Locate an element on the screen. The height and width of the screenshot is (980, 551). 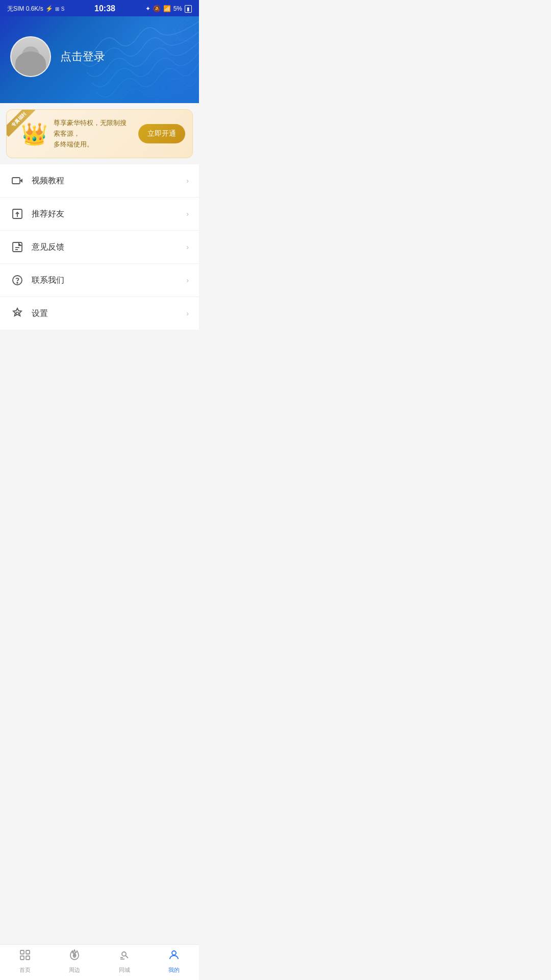
battery-icon: ▮ is located at coordinates (188, 9).